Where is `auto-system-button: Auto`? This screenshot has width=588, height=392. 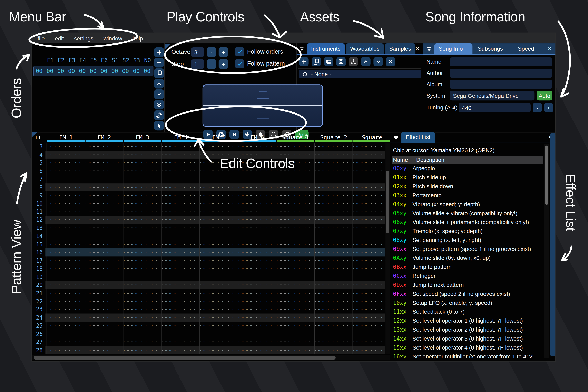
auto-system-button: Auto is located at coordinates (544, 96).